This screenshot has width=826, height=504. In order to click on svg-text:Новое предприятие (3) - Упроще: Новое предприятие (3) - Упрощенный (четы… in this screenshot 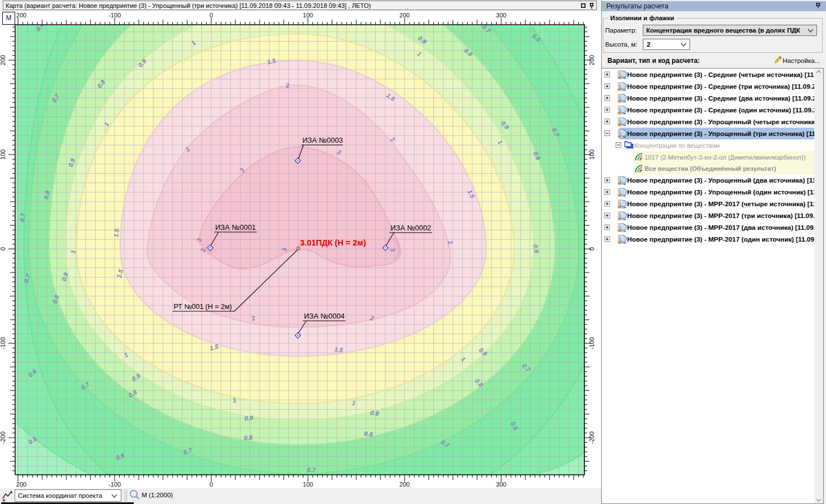, I will do `click(726, 122)`.